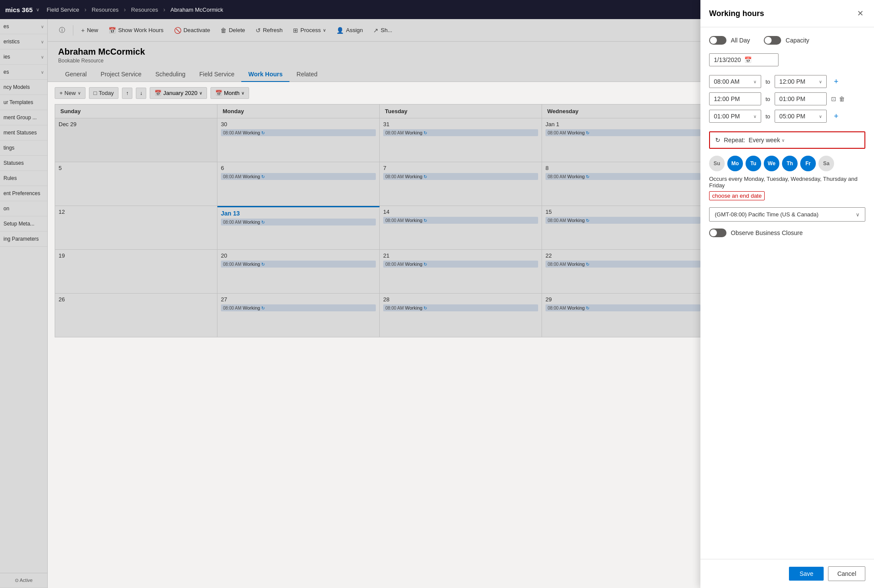  I want to click on deactivate-button: 🚫 Deactivate, so click(192, 30).